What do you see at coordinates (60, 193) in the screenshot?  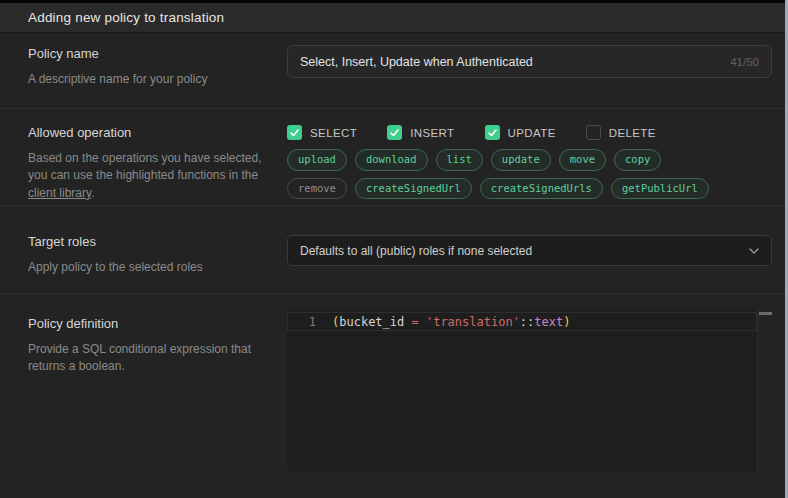 I see `client-library-link: client library` at bounding box center [60, 193].